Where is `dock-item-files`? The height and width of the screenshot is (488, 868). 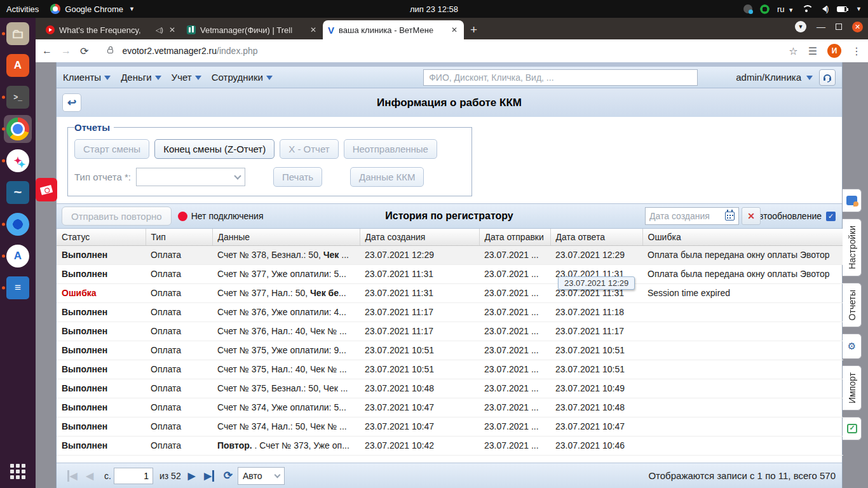
dock-item-files is located at coordinates (18, 34).